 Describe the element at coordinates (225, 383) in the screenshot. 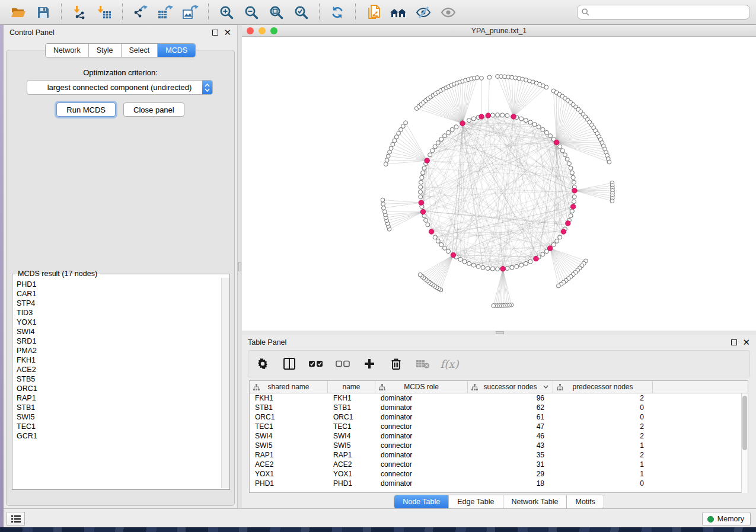

I see `mcds-list-scrollbar` at that location.